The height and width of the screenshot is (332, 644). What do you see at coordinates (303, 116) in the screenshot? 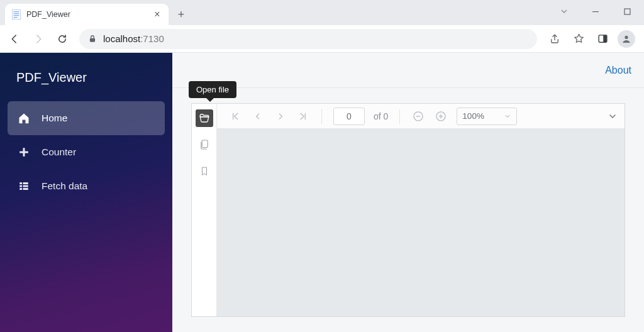
I see `last-page-button` at bounding box center [303, 116].